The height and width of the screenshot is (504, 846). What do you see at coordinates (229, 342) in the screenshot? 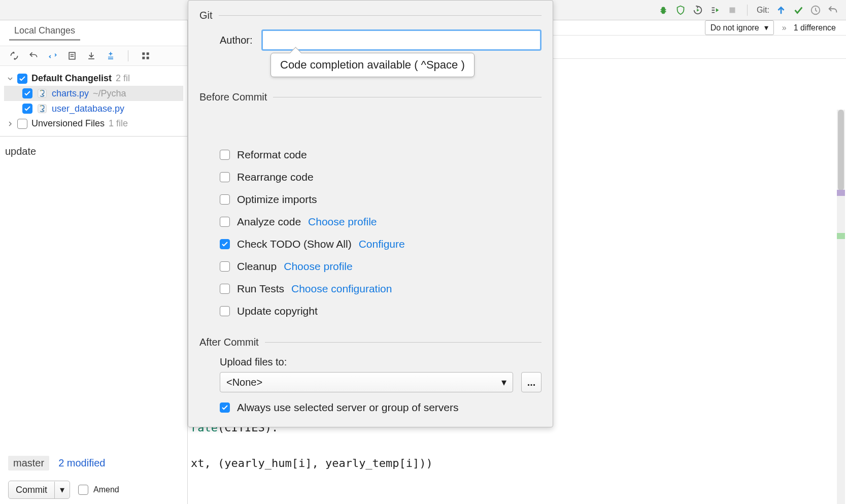
I see `after-commit-label: After Commit` at bounding box center [229, 342].